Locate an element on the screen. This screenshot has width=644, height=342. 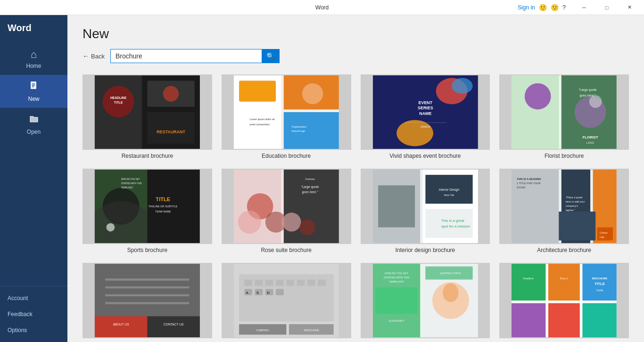
close-button: ✕ is located at coordinates (629, 8).